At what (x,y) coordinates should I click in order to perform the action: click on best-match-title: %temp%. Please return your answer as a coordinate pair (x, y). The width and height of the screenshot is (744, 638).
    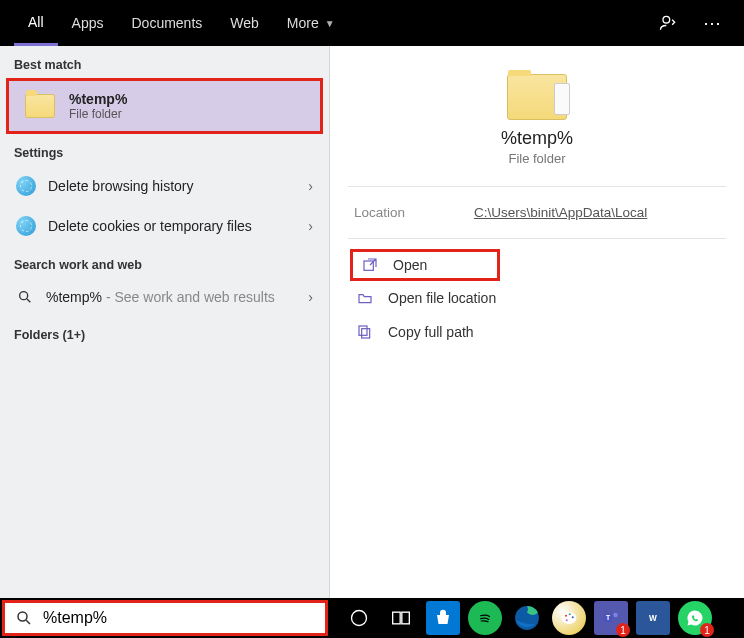
    Looking at the image, I should click on (98, 99).